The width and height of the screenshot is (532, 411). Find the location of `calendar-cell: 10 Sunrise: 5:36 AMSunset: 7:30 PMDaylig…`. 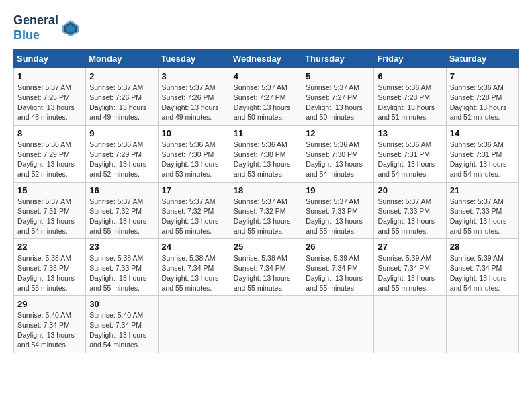

calendar-cell: 10 Sunrise: 5:36 AMSunset: 7:30 PMDaylig… is located at coordinates (193, 153).